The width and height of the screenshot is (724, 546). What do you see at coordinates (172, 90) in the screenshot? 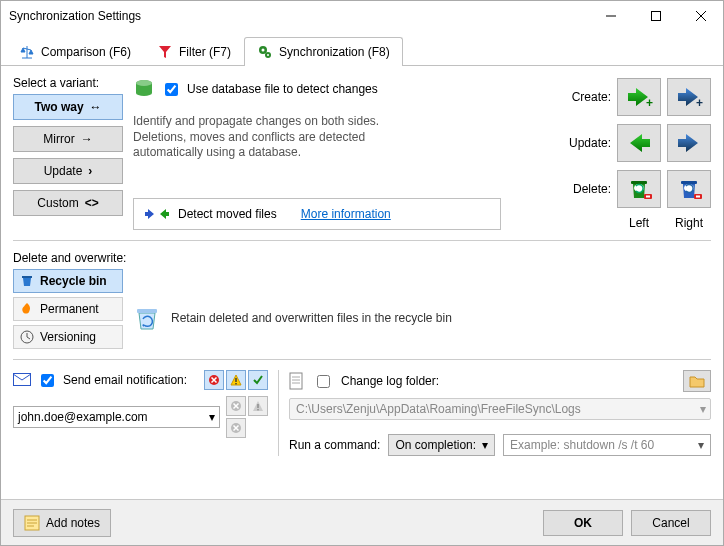
I see `use-database-checkbox` at bounding box center [172, 90].